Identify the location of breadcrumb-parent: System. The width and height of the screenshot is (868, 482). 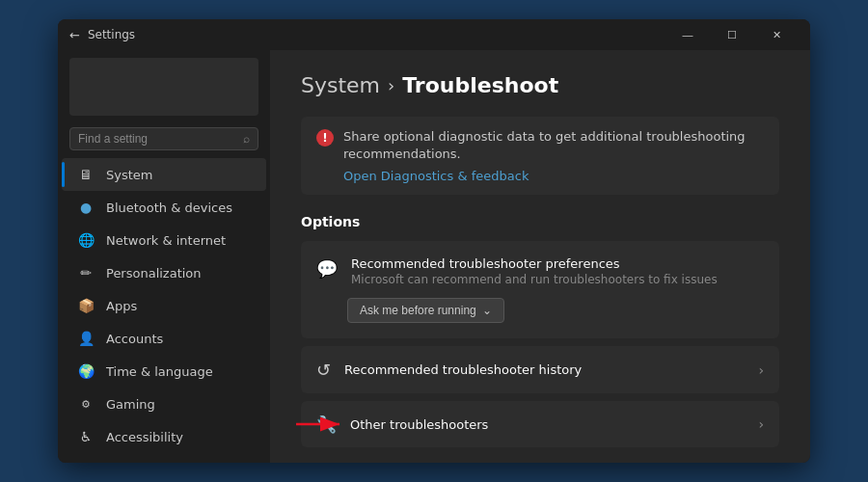
(340, 85).